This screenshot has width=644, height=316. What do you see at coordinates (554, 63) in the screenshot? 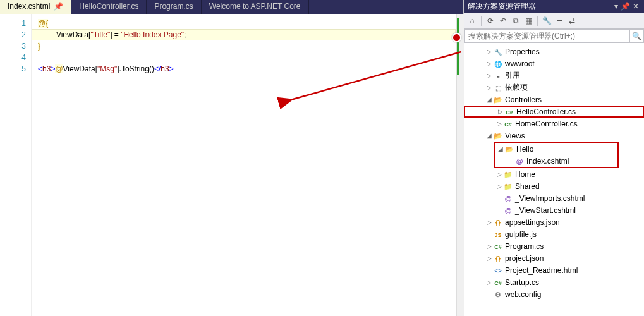
I see `node-wwwroot: ▷wwwroot` at bounding box center [554, 63].